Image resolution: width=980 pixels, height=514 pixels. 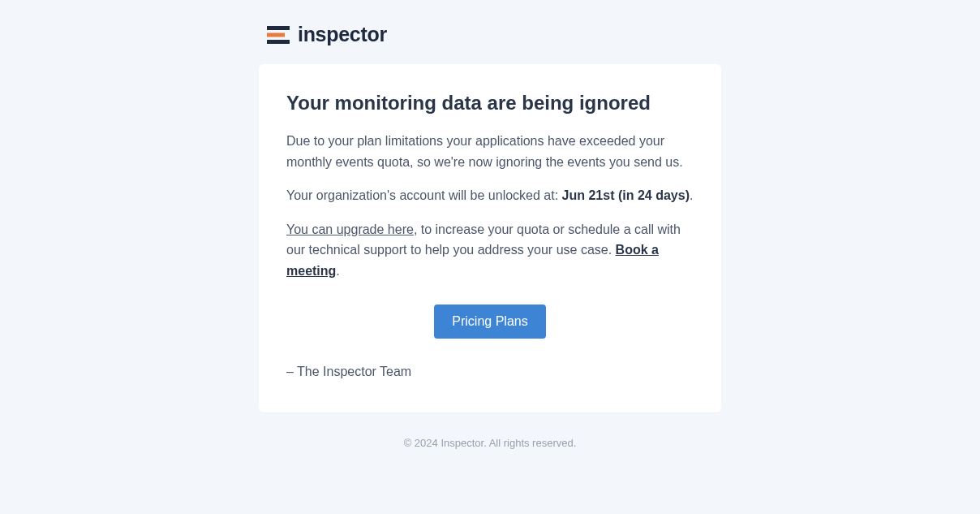 What do you see at coordinates (490, 151) in the screenshot?
I see `paragraph-quota: Due to your plan limitations your applic…` at bounding box center [490, 151].